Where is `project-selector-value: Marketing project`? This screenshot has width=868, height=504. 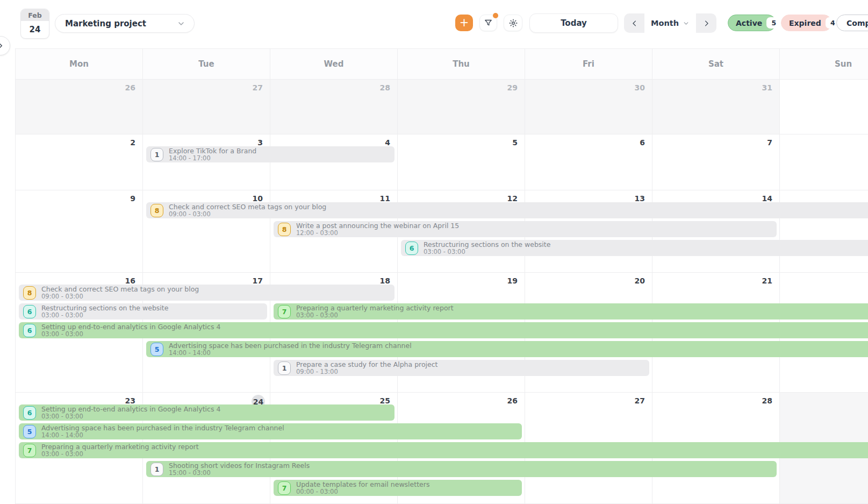 project-selector-value: Marketing project is located at coordinates (105, 24).